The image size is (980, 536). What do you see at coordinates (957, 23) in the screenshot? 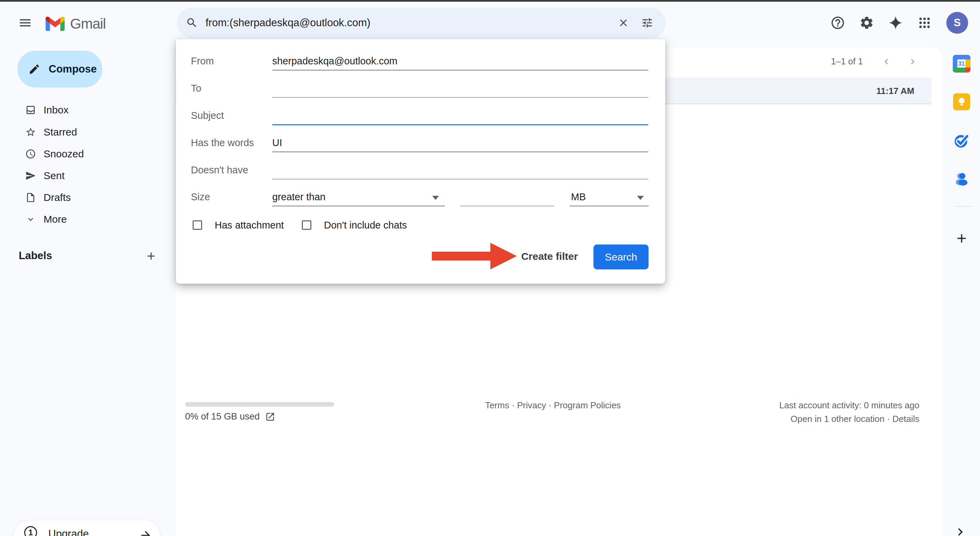
I see `account-avatar: S` at bounding box center [957, 23].